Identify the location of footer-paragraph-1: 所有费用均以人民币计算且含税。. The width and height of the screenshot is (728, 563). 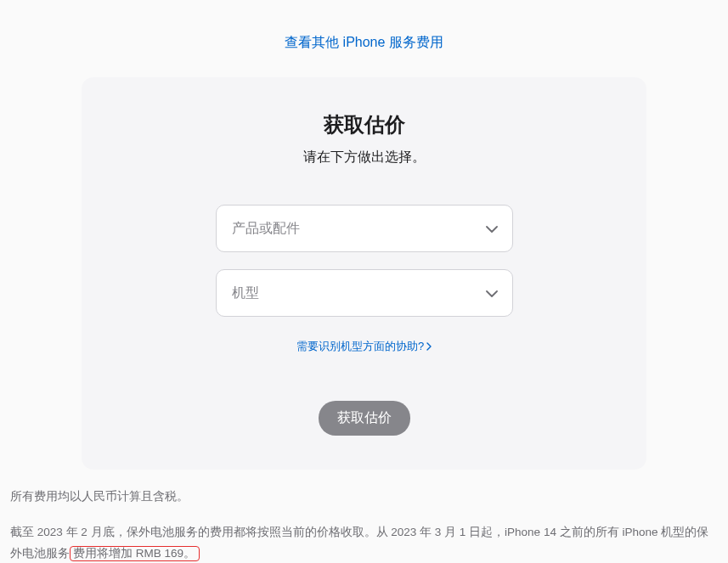
(364, 497).